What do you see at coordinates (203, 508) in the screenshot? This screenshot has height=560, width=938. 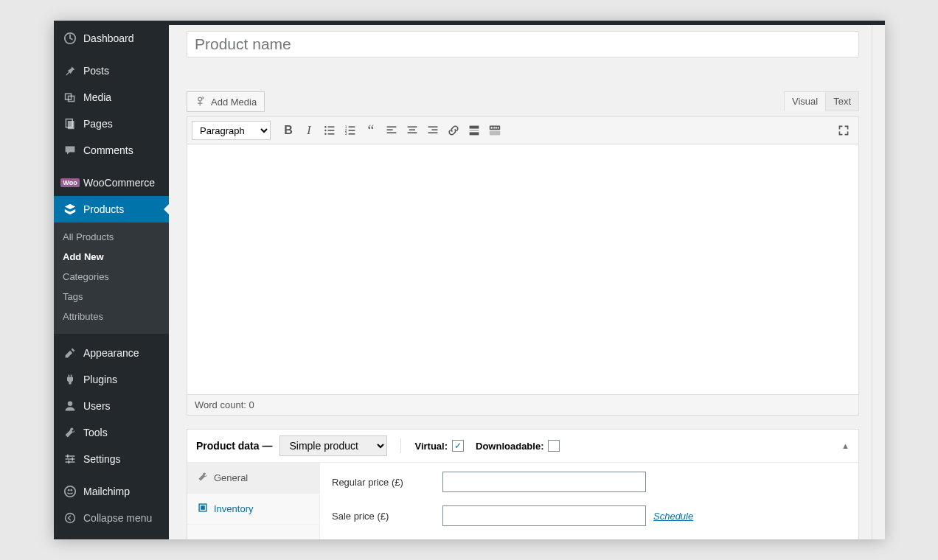 I see `inventory-icon` at bounding box center [203, 508].